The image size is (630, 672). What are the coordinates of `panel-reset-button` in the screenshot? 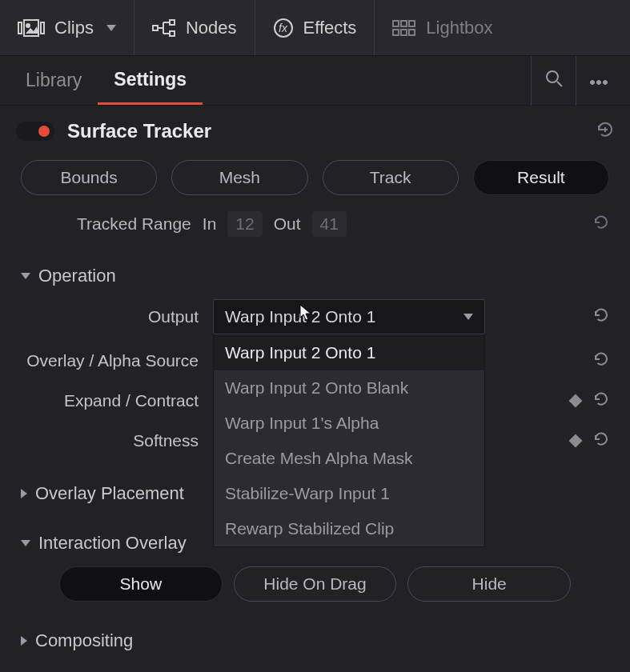 It's located at (605, 131).